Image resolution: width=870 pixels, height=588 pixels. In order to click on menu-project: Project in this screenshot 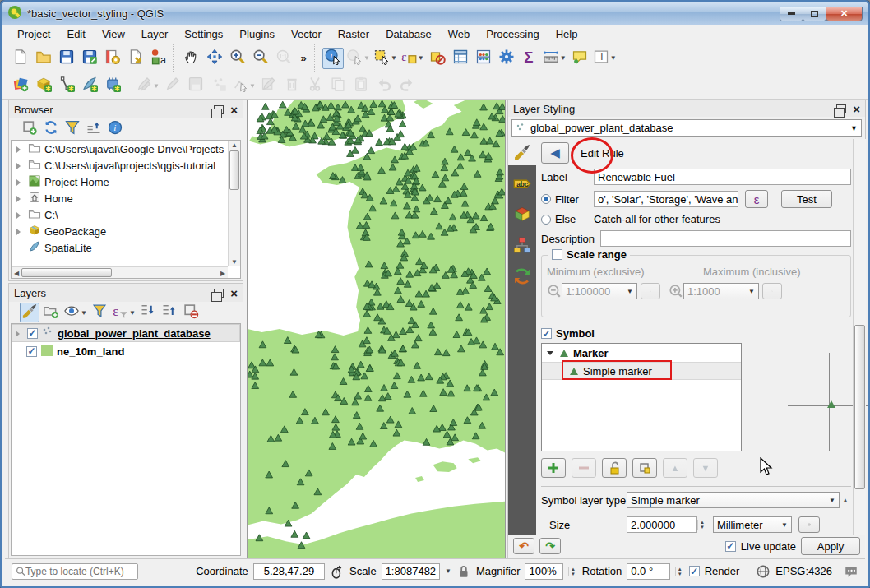, I will do `click(34, 35)`.